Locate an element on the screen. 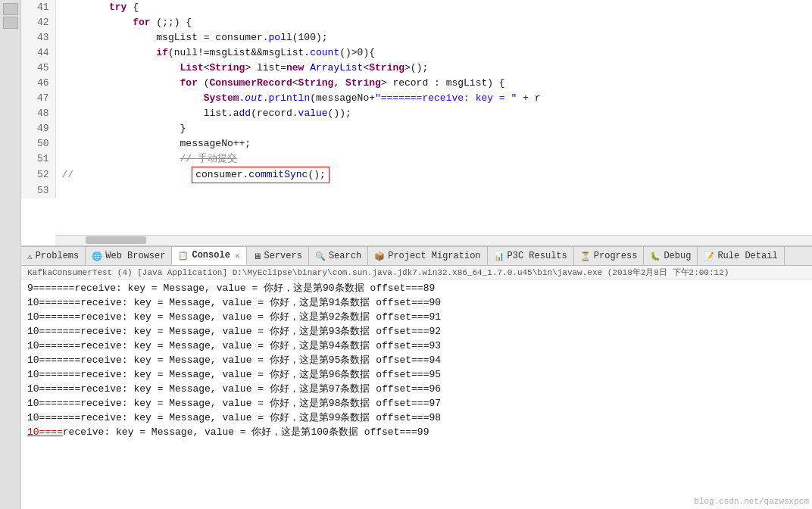  code-content-41: try { is located at coordinates (433, 8).